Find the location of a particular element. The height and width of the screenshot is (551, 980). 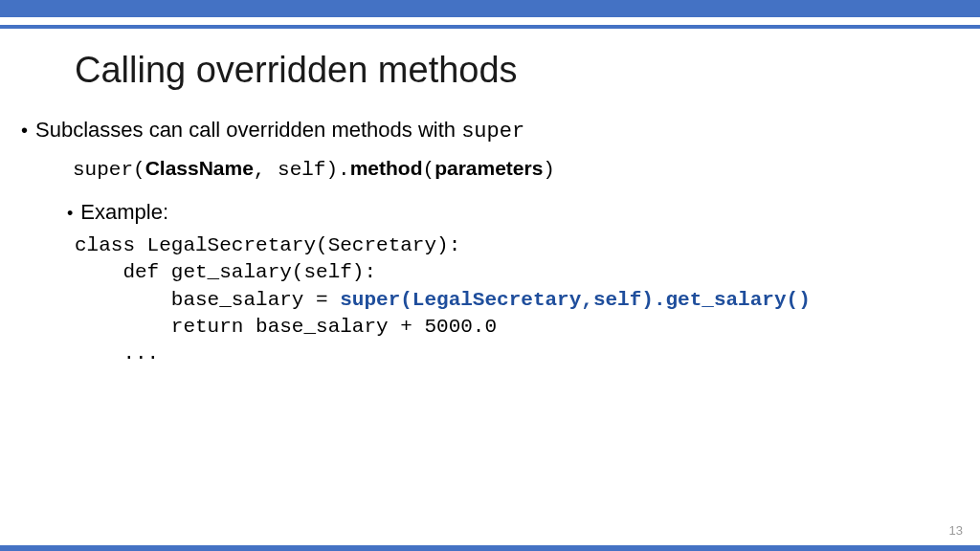

syntax-p2: , self). is located at coordinates (302, 170).